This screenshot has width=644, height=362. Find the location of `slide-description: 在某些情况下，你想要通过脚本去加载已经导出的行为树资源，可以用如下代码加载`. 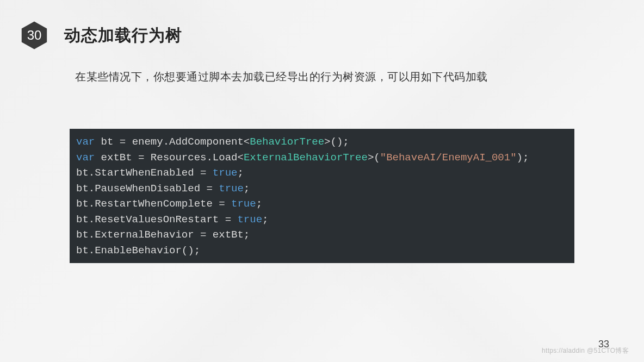

slide-description: 在某些情况下，你想要通过脚本去加载已经导出的行为树资源，可以用如下代码加载 is located at coordinates (282, 77).